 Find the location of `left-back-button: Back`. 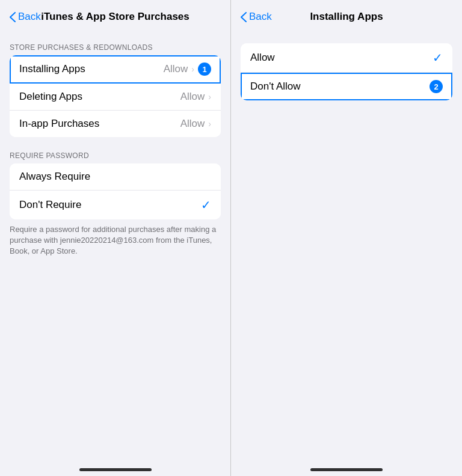

left-back-button: Back is located at coordinates (25, 17).